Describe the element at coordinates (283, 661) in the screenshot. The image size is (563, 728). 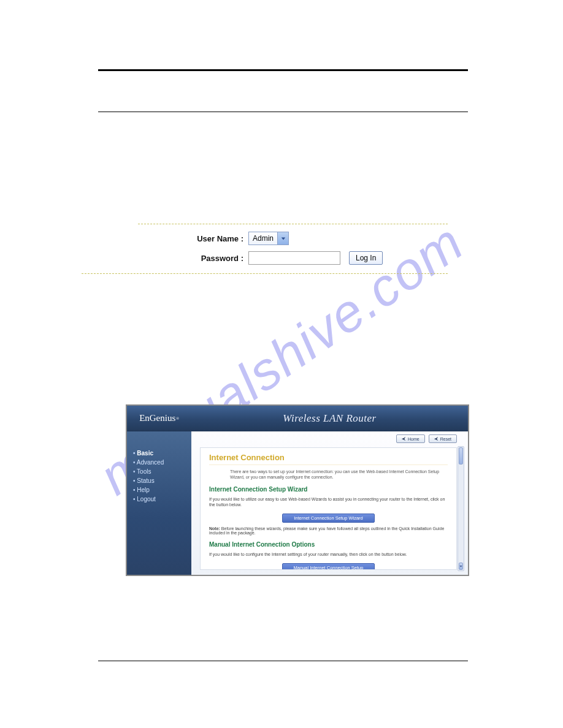
I see `divider-bottom` at that location.